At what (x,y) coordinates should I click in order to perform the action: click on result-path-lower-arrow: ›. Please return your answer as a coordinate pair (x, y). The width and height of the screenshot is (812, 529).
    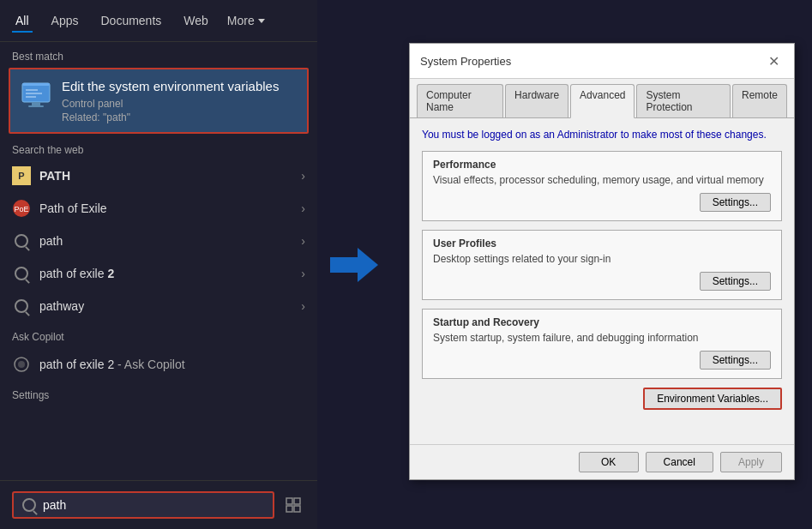
    Looking at the image, I should click on (304, 241).